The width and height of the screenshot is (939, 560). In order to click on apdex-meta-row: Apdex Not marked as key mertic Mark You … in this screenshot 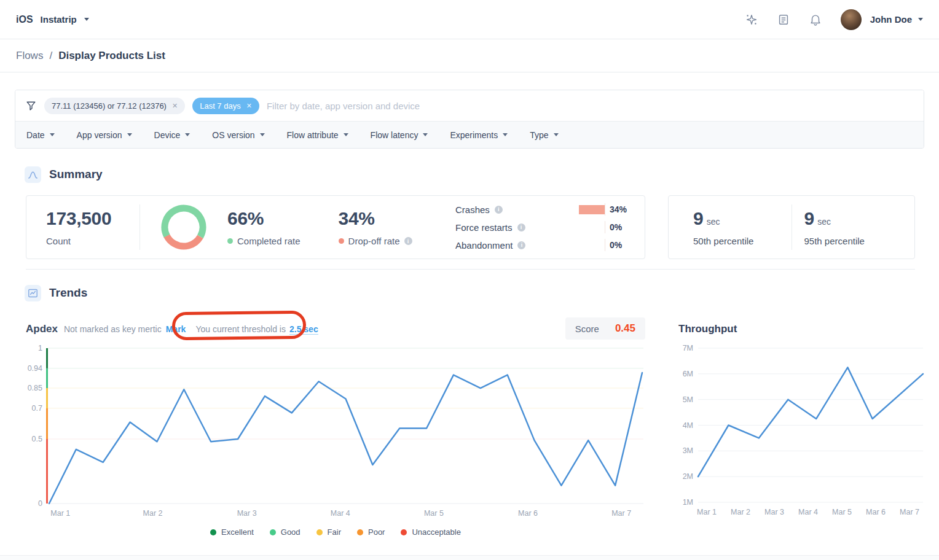, I will do `click(336, 329)`.